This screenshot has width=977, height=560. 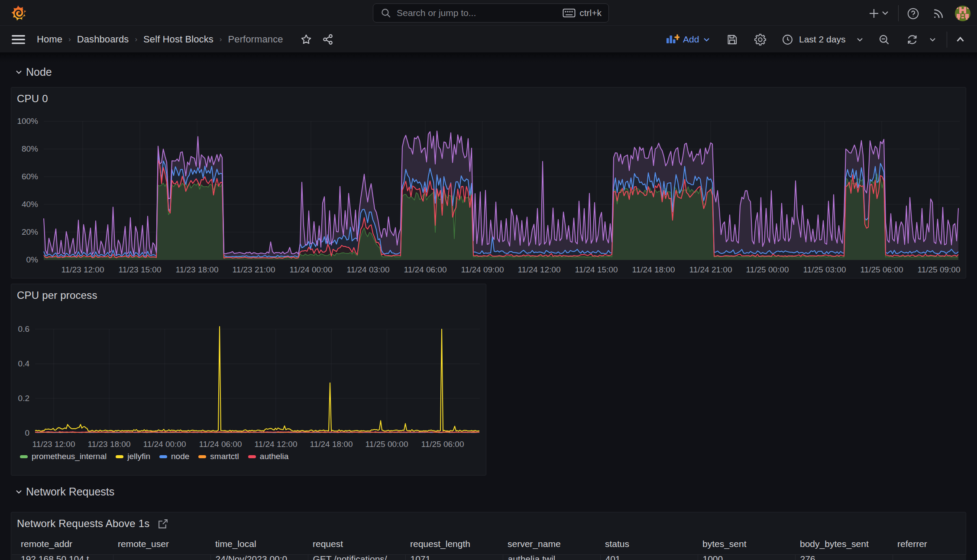 What do you see at coordinates (32, 260) in the screenshot?
I see `svg-text: 0%` at bounding box center [32, 260].